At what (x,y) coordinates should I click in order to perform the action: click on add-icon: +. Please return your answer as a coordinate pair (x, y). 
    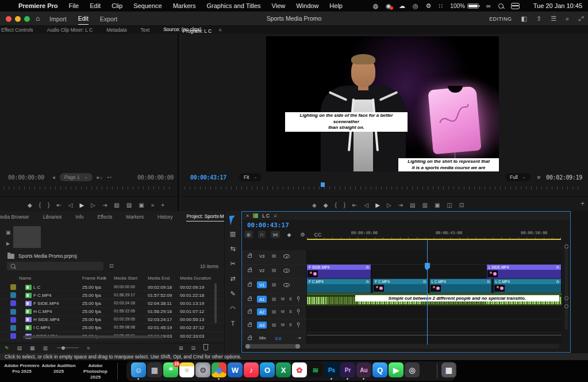
    Looking at the image, I should click on (163, 205).